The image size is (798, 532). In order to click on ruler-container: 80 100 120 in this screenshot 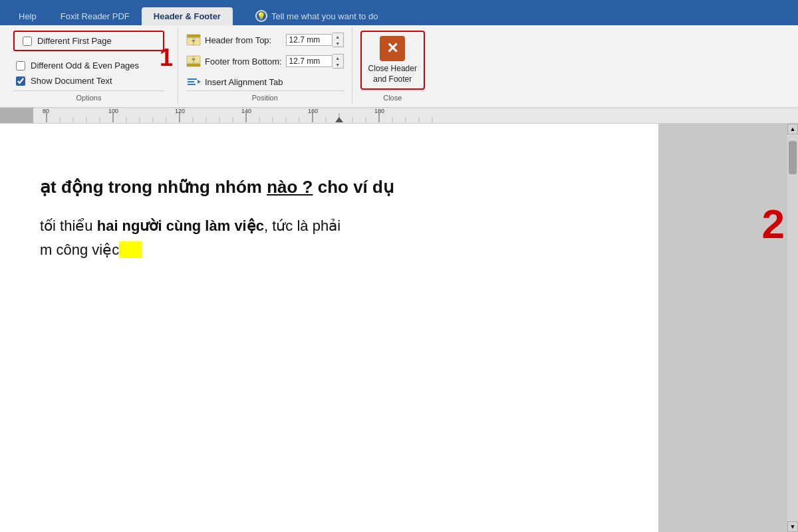, I will do `click(399, 116)`.